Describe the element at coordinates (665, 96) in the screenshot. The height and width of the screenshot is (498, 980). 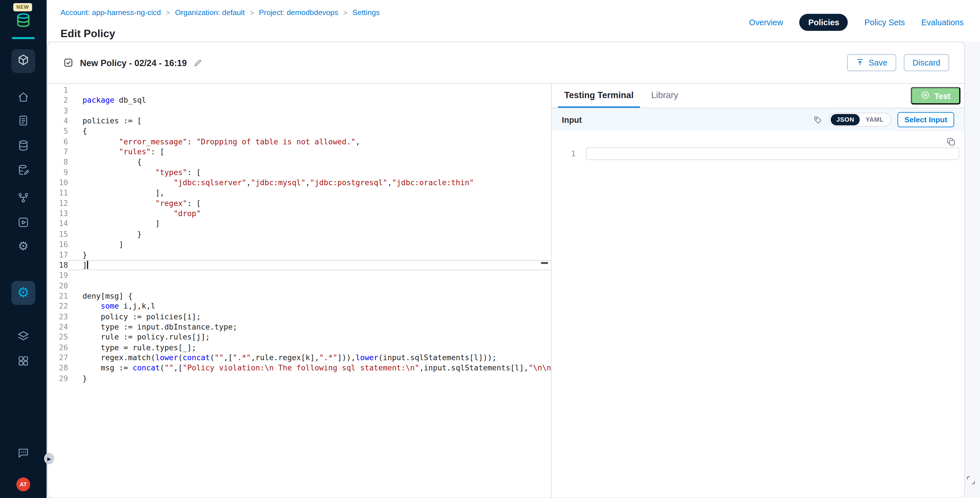
I see `tab-library: Library` at that location.